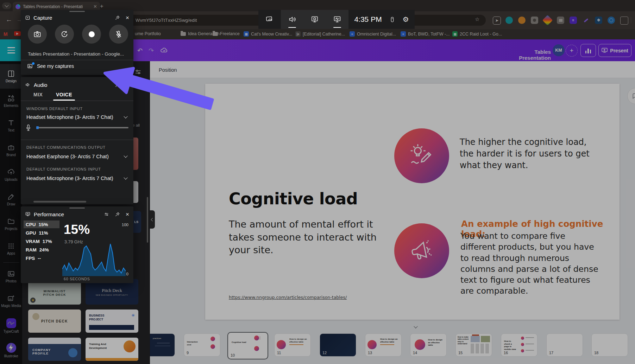 This screenshot has height=364, width=635. I want to click on stat-row-vram: VRAM 17%, so click(42, 241).